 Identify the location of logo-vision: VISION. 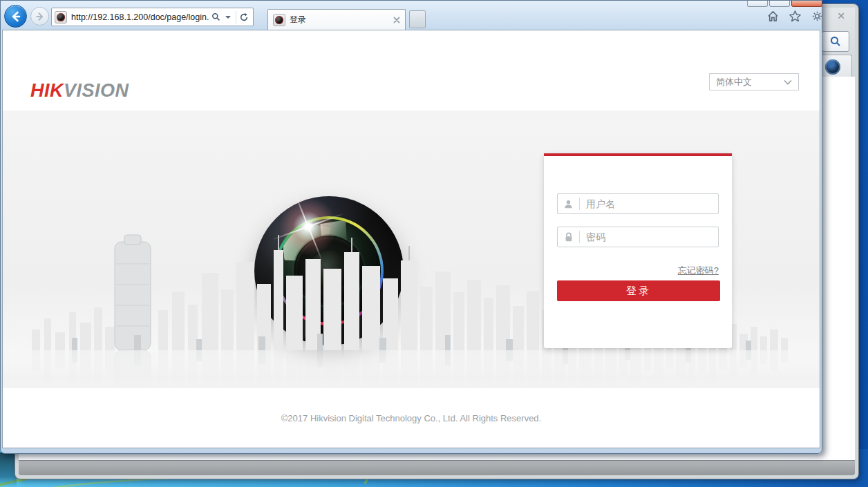
(97, 90).